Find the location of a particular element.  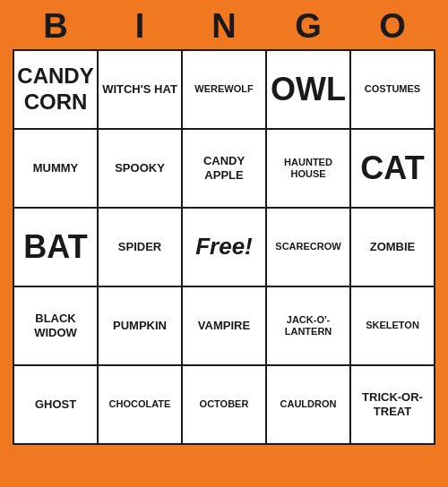

cell-text: GHOST is located at coordinates (56, 405).